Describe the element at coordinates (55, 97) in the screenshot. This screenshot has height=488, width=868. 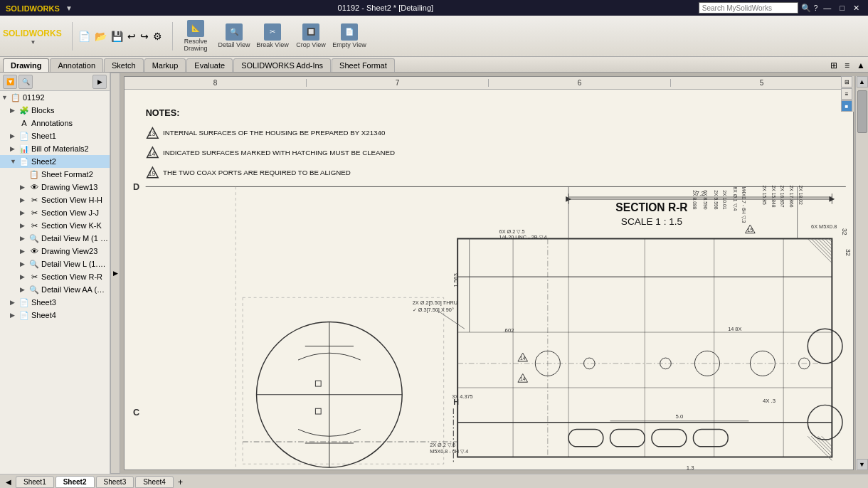
I see `tree-root: ▼ 📋 01192` at that location.